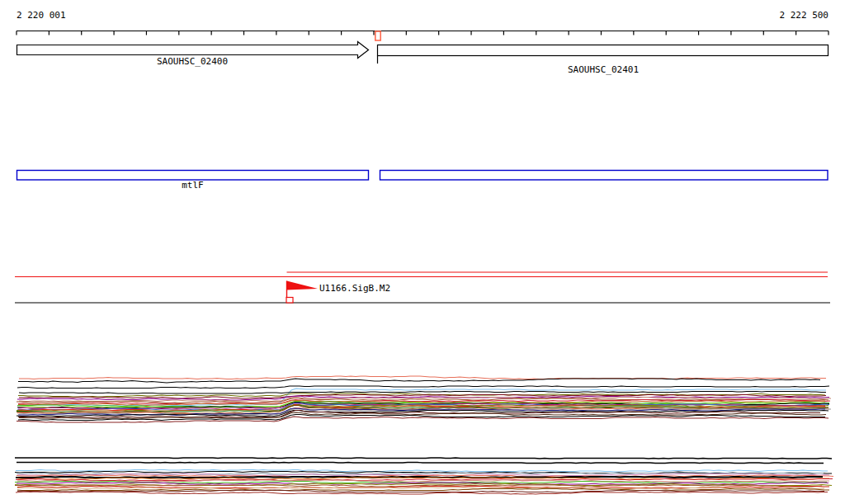 The image size is (845, 504). What do you see at coordinates (378, 36) in the screenshot?
I see `ruler-selection-marker` at bounding box center [378, 36].